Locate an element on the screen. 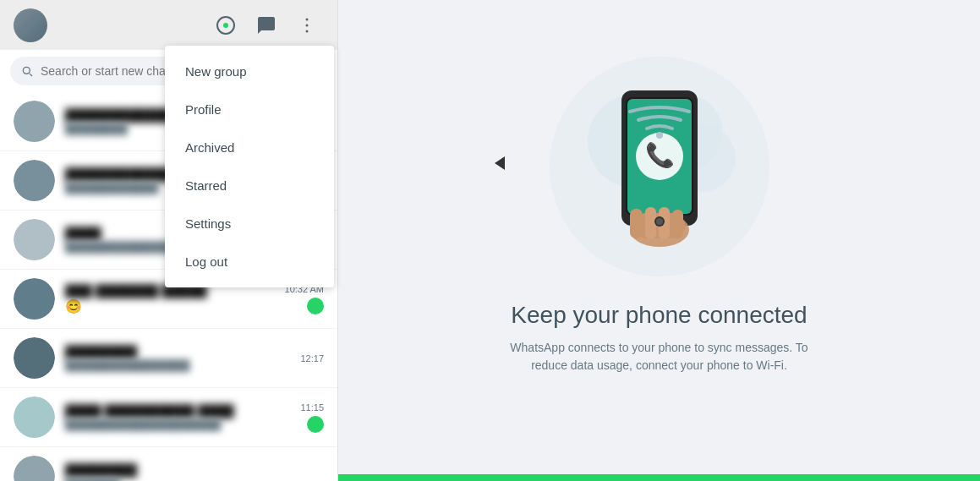  sidebar-header: New group Profile Archived Starred Setti… is located at coordinates (169, 25).